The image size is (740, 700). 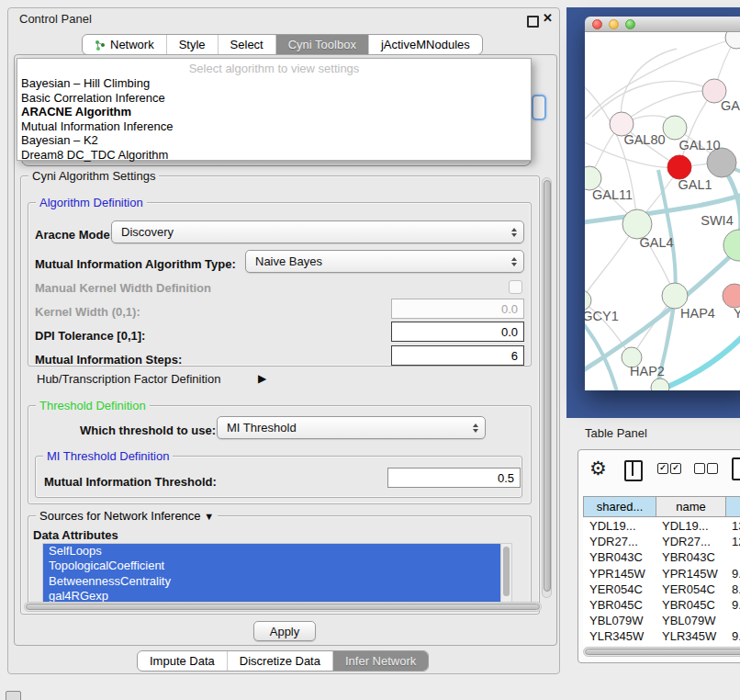 What do you see at coordinates (661, 621) in the screenshot?
I see `table-row: YBL079WYBL079W` at bounding box center [661, 621].